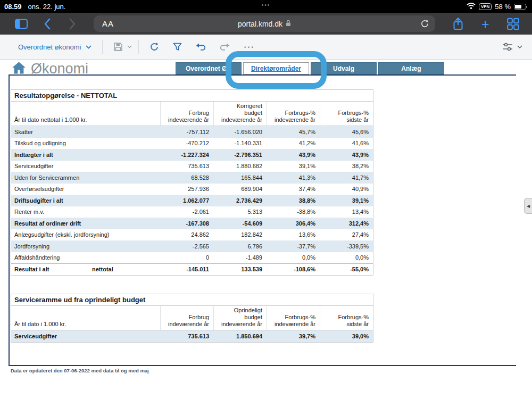  Describe the element at coordinates (266, 47) in the screenshot. I see `report-toolbar: Overordnet økonomi ⋯` at that location.